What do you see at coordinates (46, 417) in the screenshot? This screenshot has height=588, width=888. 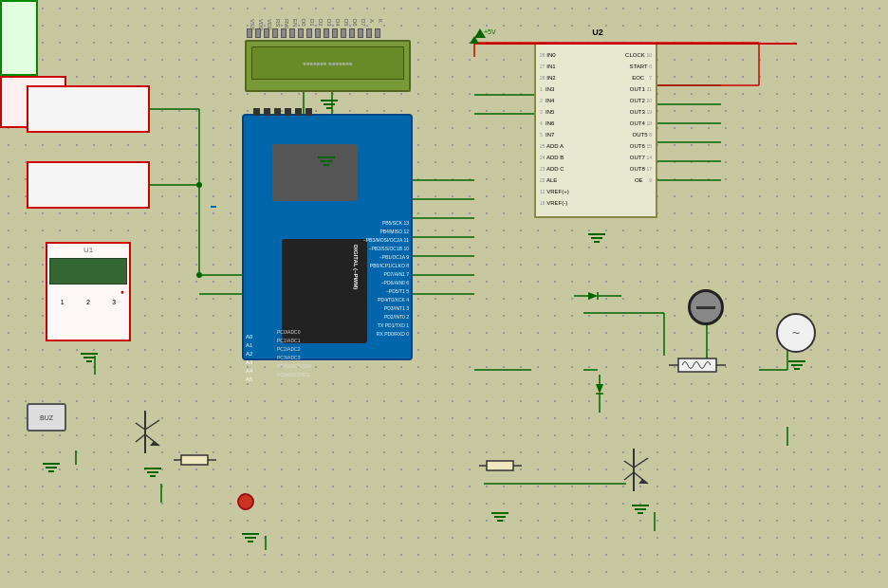 I see `buz1-component: BUZ` at bounding box center [46, 417].